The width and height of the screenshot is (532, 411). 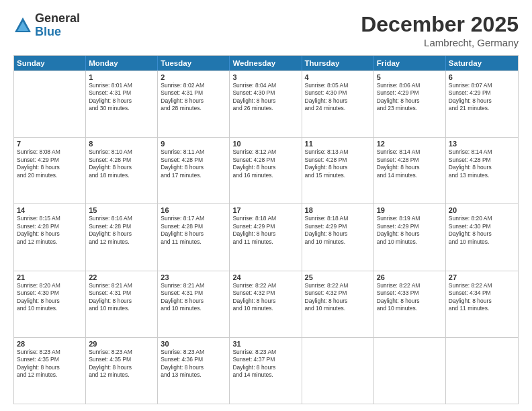 I want to click on daylight2-line: and 17 minutes., so click(x=193, y=176).